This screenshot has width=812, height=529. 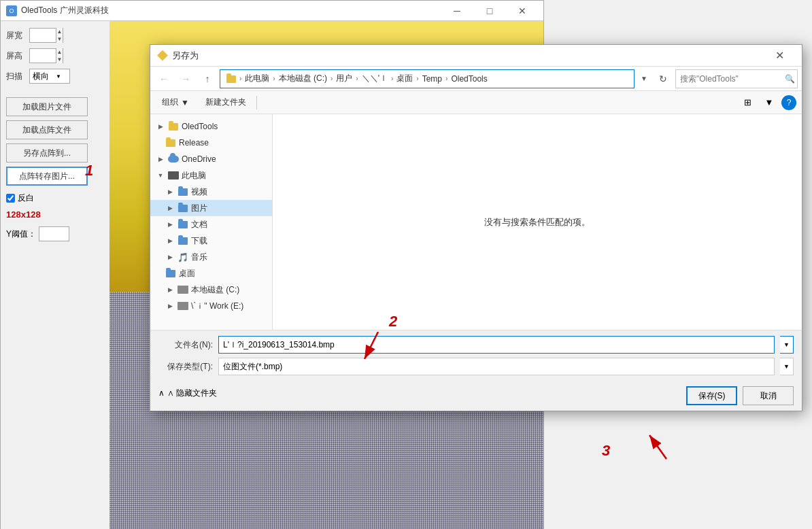 I want to click on screen-height-up: ▲, so click(x=60, y=52).